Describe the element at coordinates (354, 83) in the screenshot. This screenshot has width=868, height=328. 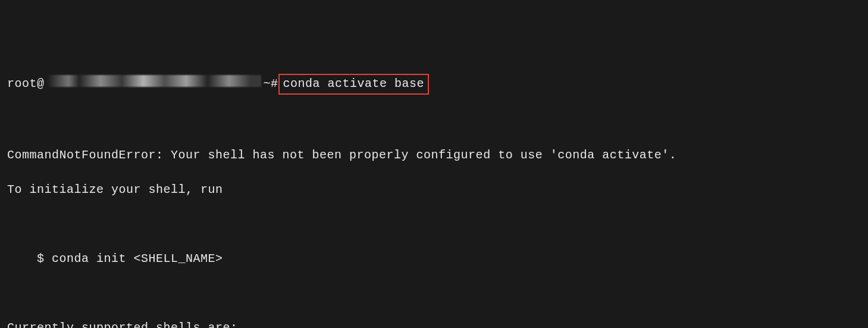
I see `command-text: conda activate base` at that location.